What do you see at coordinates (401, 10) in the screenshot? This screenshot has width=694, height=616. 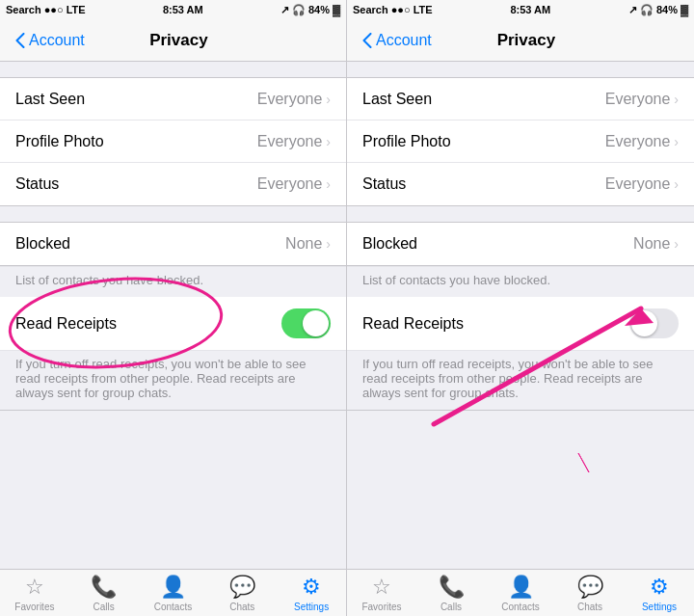 I see `signal-dots-right: ●●○` at bounding box center [401, 10].